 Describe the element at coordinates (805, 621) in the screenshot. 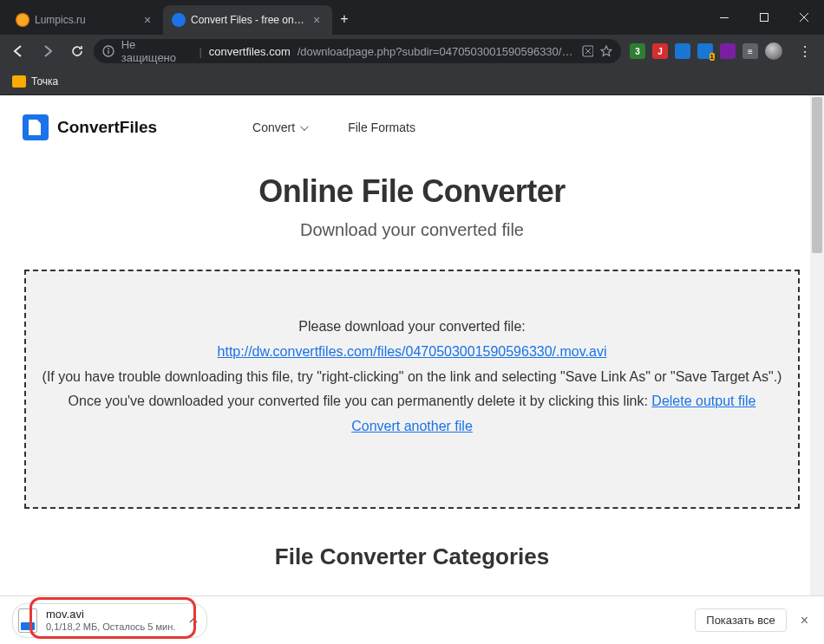

I see `close-shelf-button: ×` at that location.